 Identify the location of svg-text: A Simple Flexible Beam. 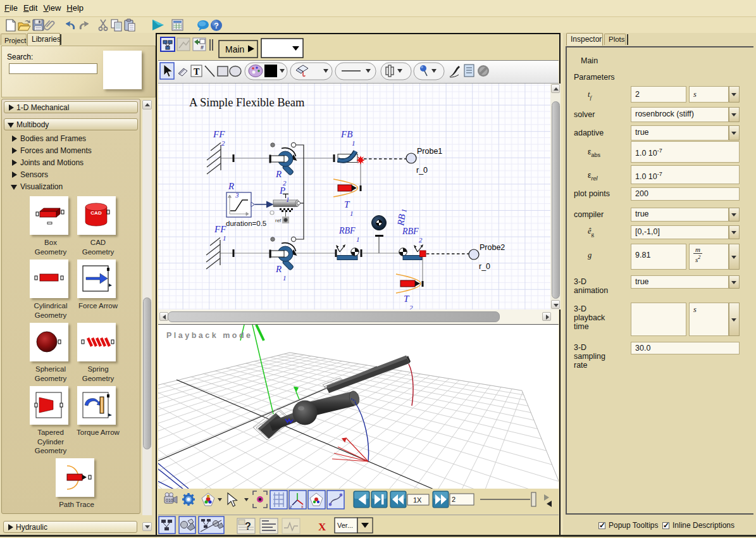
(247, 103).